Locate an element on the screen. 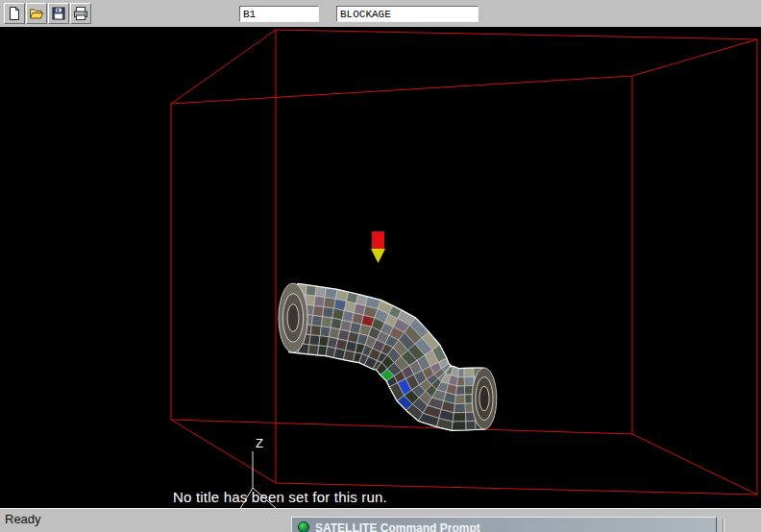 The image size is (761, 532). status-text: Ready is located at coordinates (23, 519).